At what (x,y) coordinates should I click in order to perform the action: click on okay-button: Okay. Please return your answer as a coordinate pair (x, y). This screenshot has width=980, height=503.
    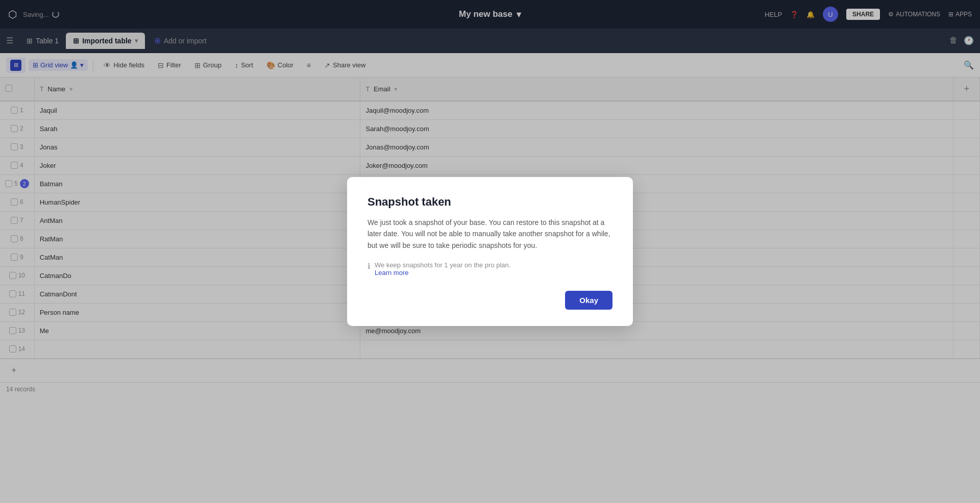
    Looking at the image, I should click on (589, 300).